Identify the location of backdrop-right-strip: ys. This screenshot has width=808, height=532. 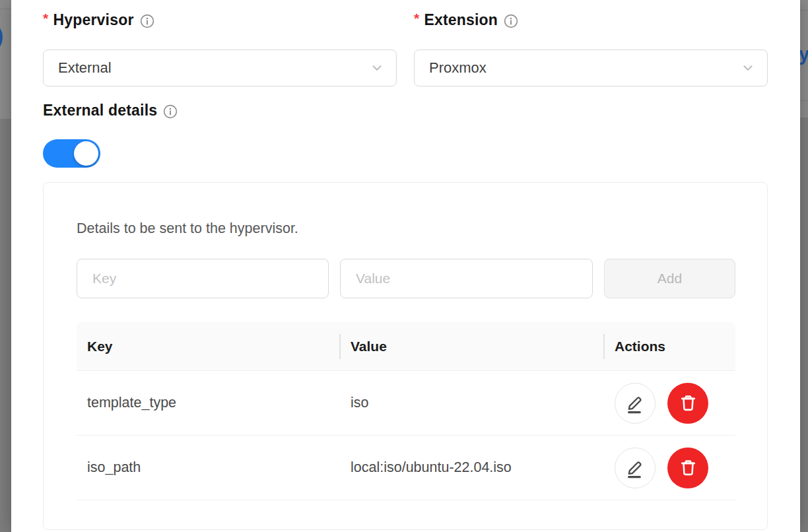
(804, 266).